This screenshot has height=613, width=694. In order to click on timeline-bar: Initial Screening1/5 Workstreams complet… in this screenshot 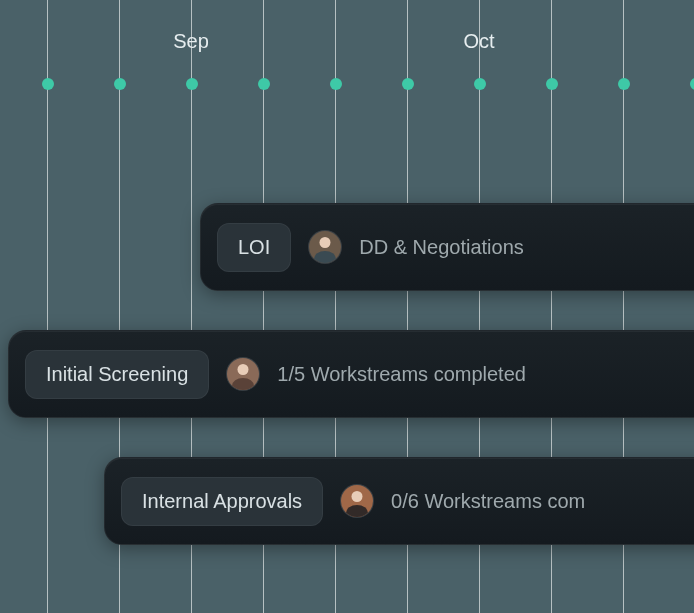, I will do `click(351, 374)`.